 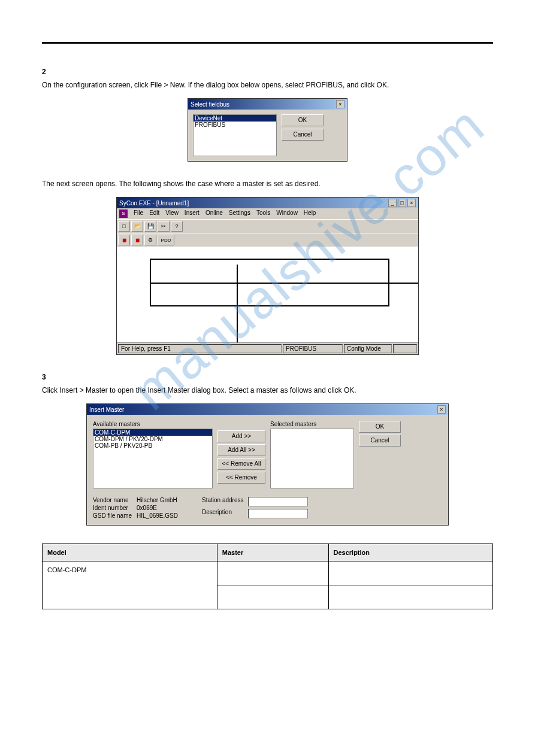 What do you see at coordinates (287, 214) in the screenshot?
I see `menu-window: Window` at bounding box center [287, 214].